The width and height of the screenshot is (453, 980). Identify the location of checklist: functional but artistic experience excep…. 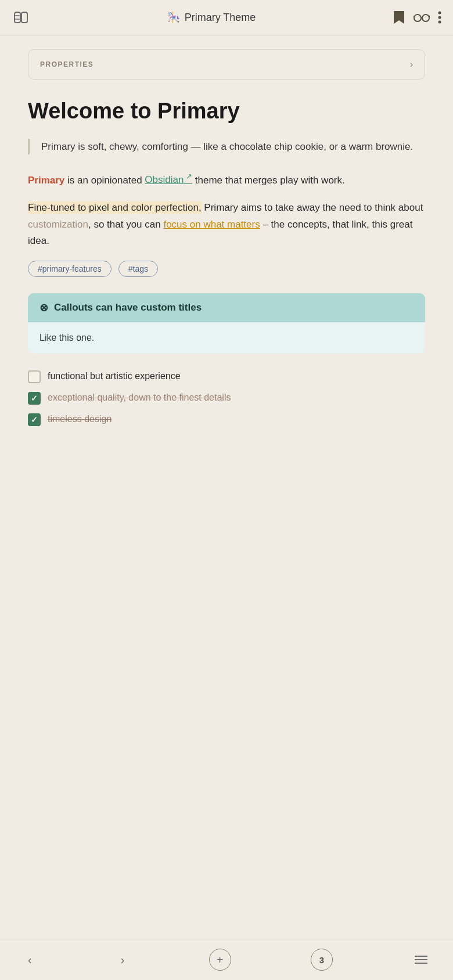
(227, 398).